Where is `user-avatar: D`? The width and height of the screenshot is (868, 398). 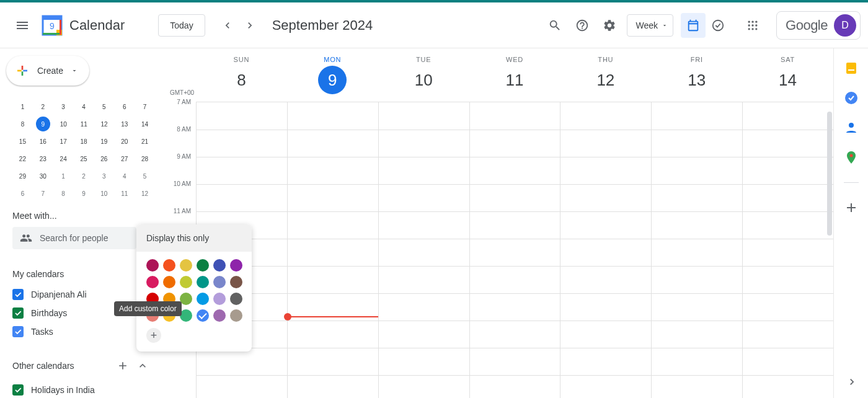
user-avatar: D is located at coordinates (845, 25).